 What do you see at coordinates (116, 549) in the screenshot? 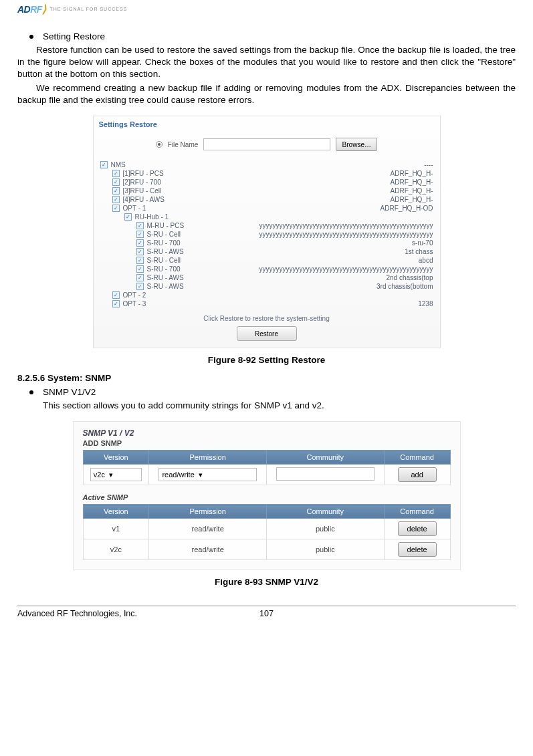
I see `cell-version: v2c` at bounding box center [116, 549].